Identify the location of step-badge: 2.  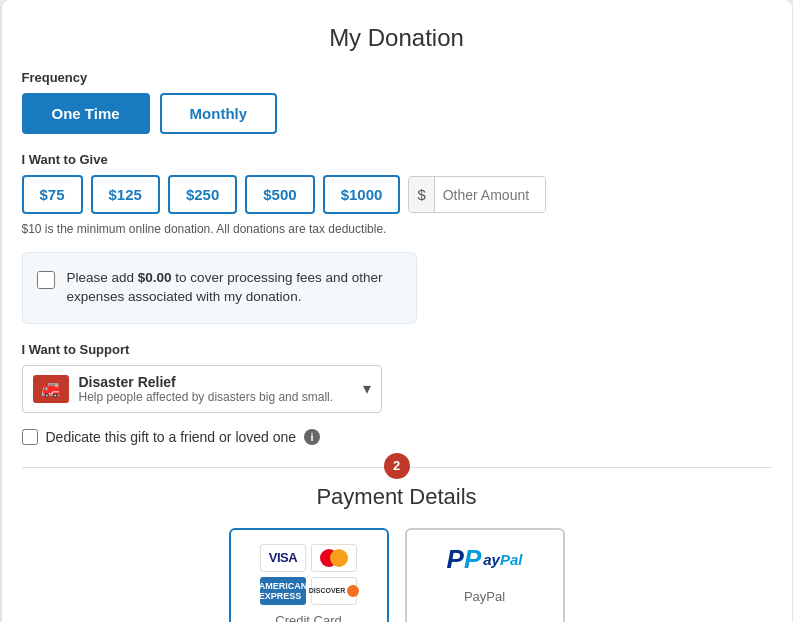
(397, 466).